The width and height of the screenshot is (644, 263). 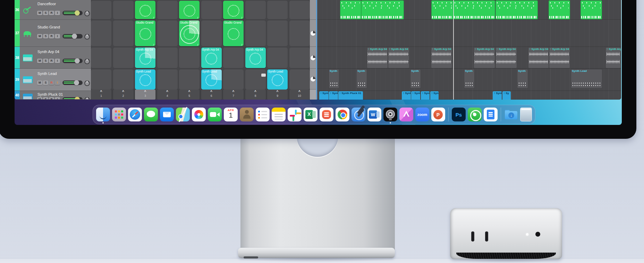 I want to click on scene-trigger: ^10, so click(x=300, y=94).